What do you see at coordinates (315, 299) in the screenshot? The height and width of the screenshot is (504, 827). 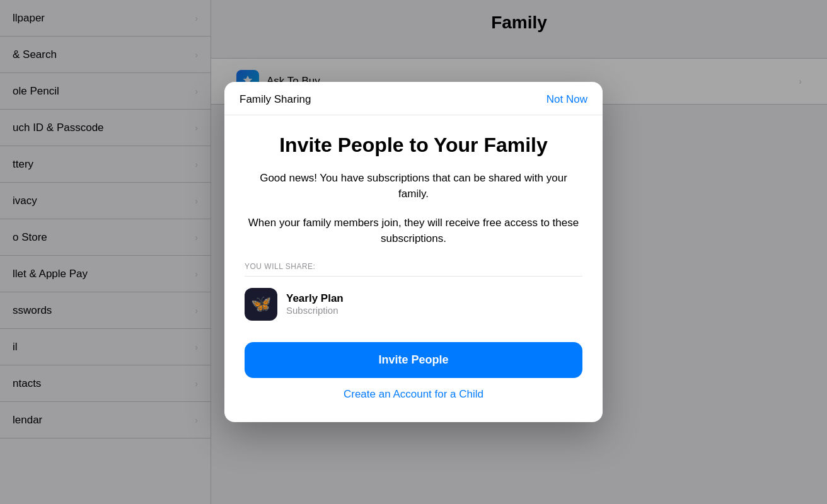 I see `subscription-name: Yearly Plan` at bounding box center [315, 299].